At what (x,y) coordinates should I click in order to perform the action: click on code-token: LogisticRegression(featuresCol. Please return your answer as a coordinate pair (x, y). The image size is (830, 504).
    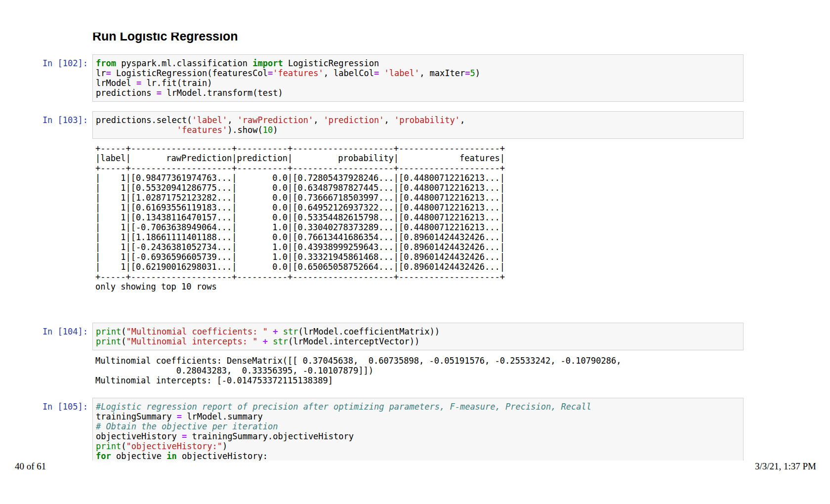
    Looking at the image, I should click on (190, 73).